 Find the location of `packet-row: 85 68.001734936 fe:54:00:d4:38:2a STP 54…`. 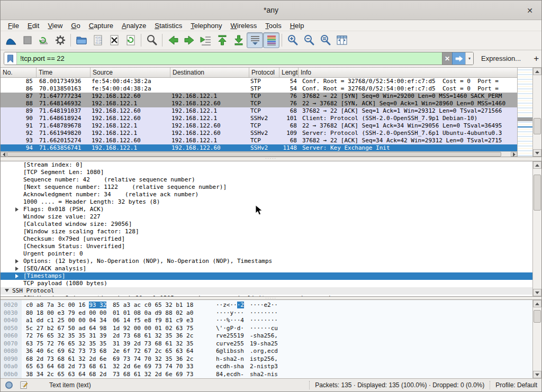

packet-row: 85 68.001734936 fe:54:00:d4:38:2a STP 54… is located at coordinates (259, 81).